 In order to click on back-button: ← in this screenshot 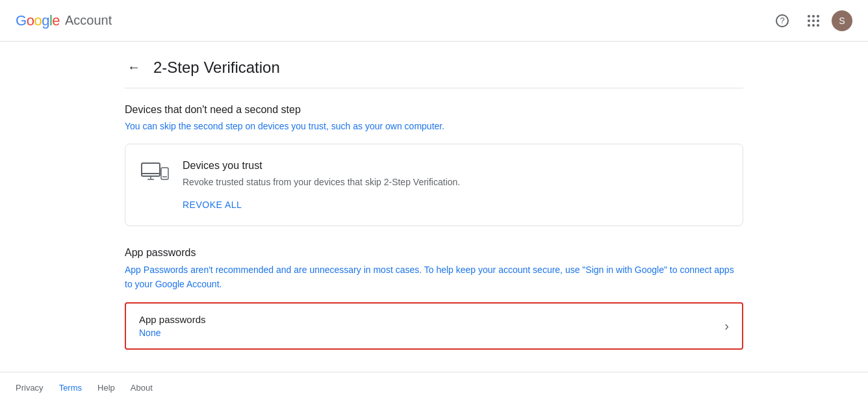, I will do `click(134, 68)`.